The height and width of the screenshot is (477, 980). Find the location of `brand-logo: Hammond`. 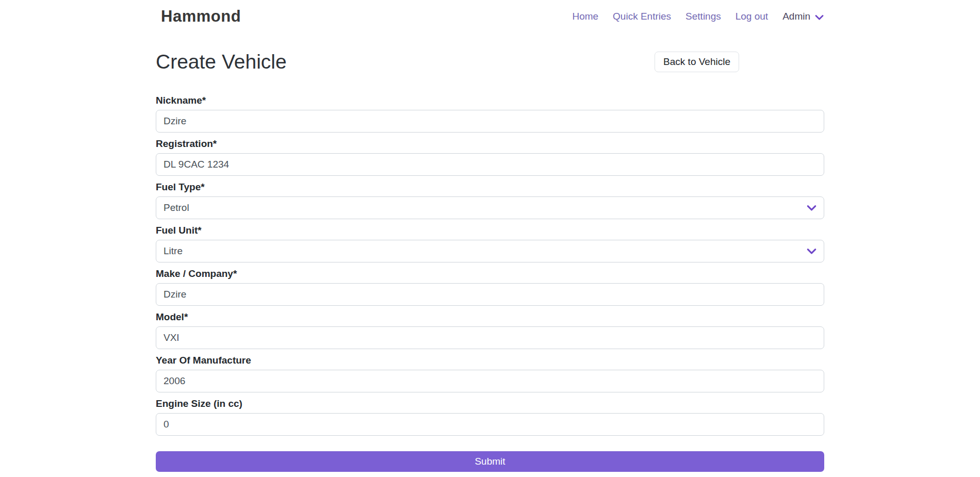

brand-logo: Hammond is located at coordinates (198, 17).